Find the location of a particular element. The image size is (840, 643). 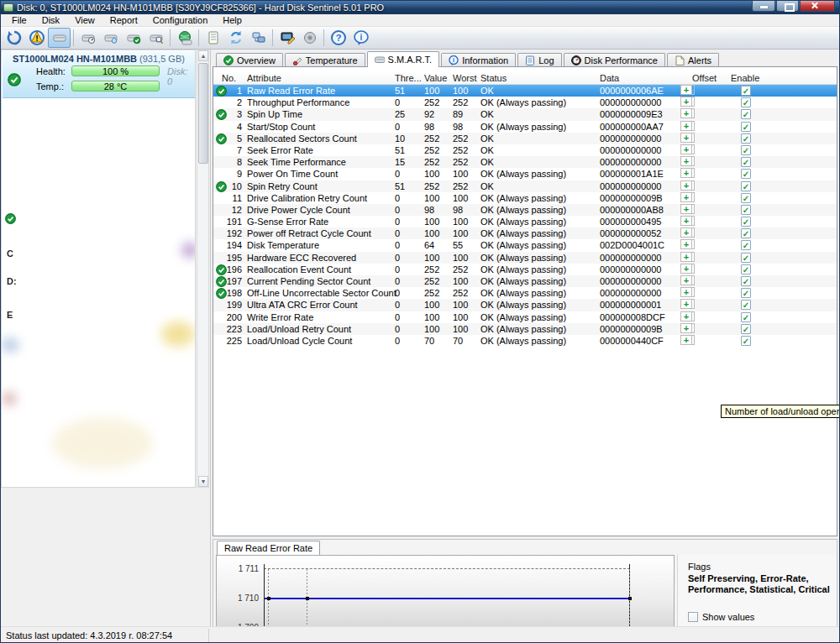

sync-icon is located at coordinates (235, 38).